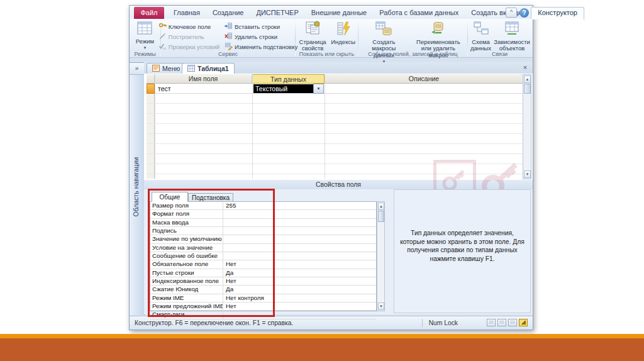 The width and height of the screenshot is (644, 361). I want to click on tab-database-tools: Работа с базами данных, so click(419, 13).